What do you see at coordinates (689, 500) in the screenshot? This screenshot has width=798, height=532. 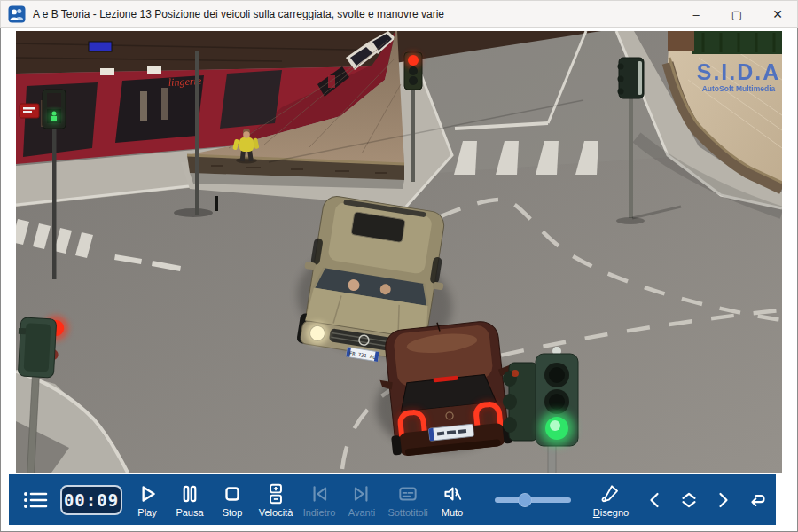 I see `expand-sections-button` at bounding box center [689, 500].